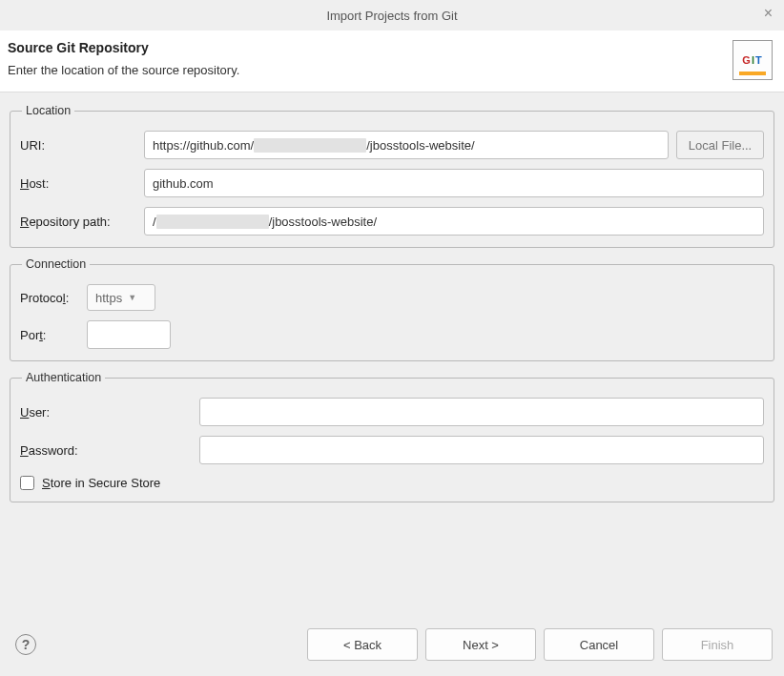 The height and width of the screenshot is (676, 784). I want to click on location-legend: Location, so click(48, 111).